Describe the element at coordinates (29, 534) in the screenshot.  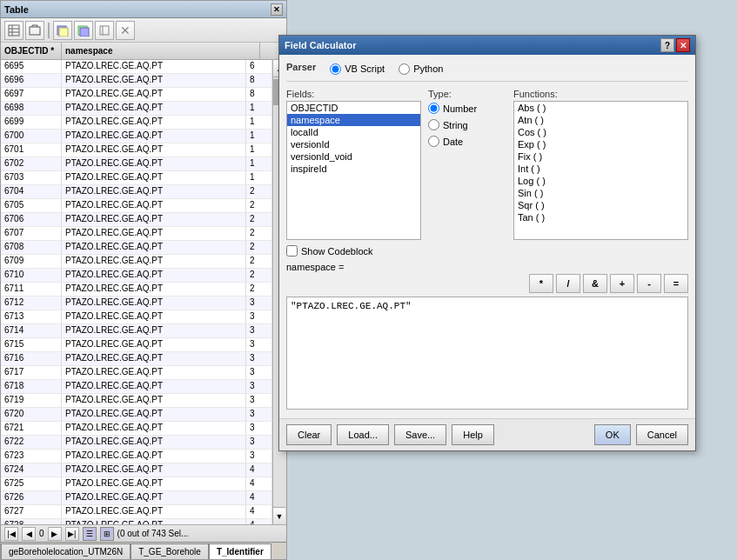
I see `nav-prev: ◀` at that location.